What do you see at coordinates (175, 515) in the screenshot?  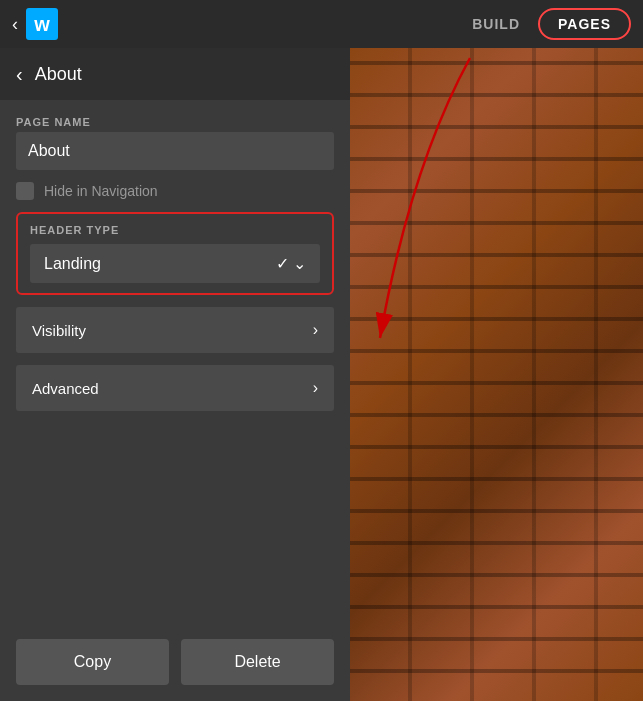 I see `spacer` at bounding box center [175, 515].